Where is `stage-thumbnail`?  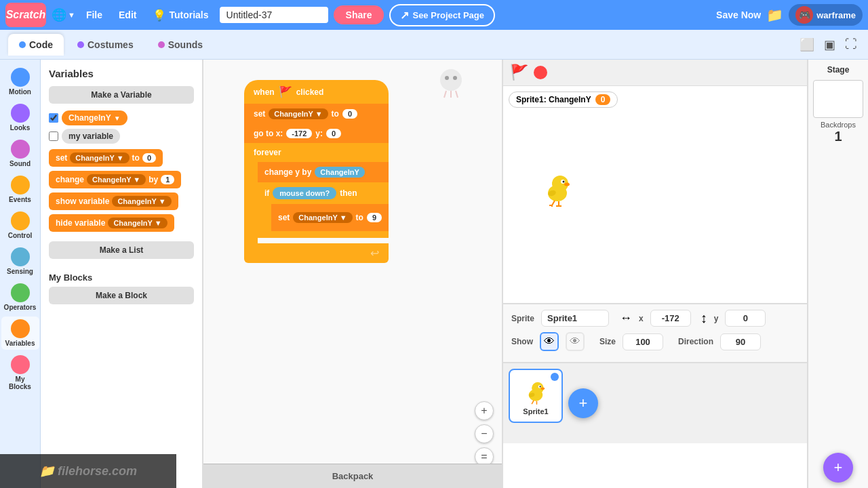 stage-thumbnail is located at coordinates (838, 99).